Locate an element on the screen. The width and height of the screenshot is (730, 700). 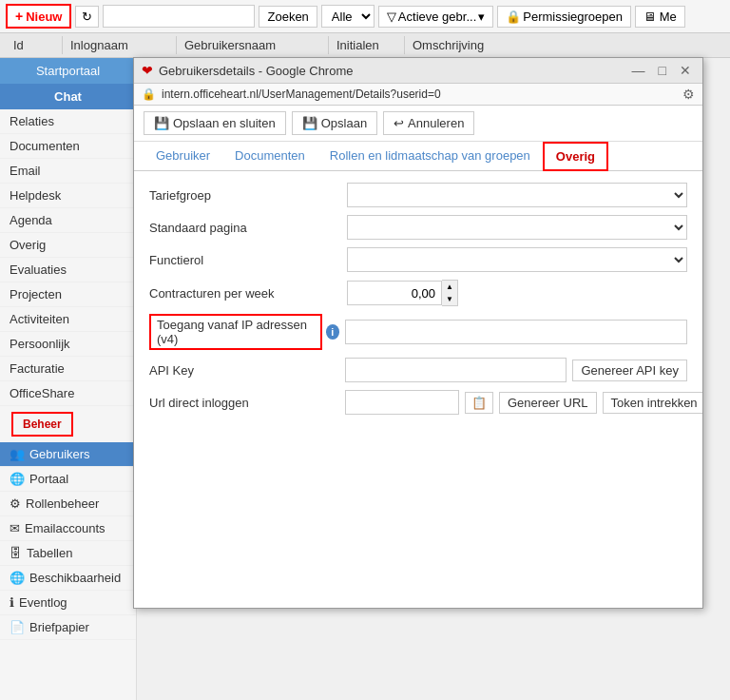
close-button: ✕ is located at coordinates (685, 70).